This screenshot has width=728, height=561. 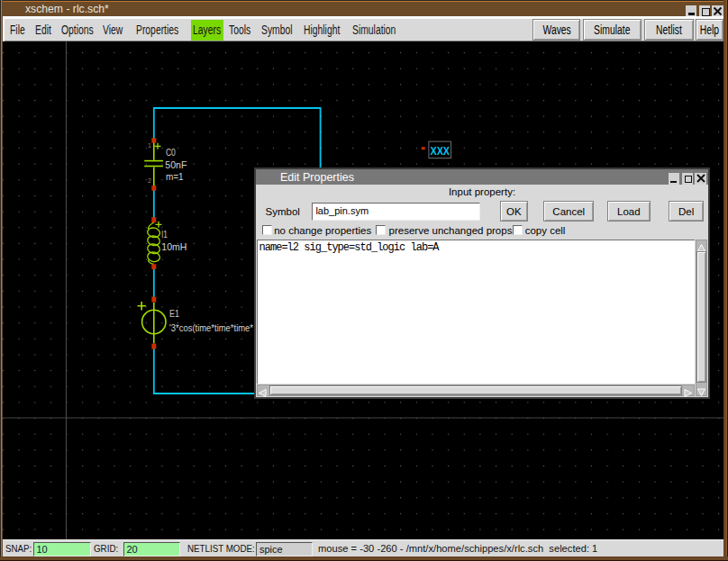 What do you see at coordinates (171, 153) in the screenshot?
I see `svg-text: C0` at bounding box center [171, 153].